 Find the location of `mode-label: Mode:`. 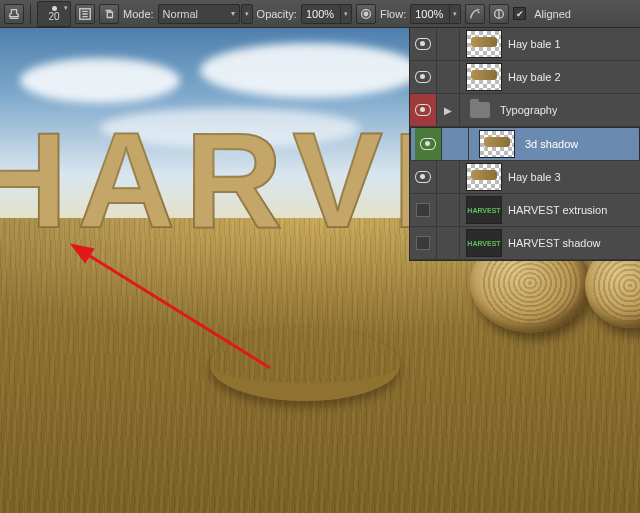

mode-label: Mode: is located at coordinates (138, 14).